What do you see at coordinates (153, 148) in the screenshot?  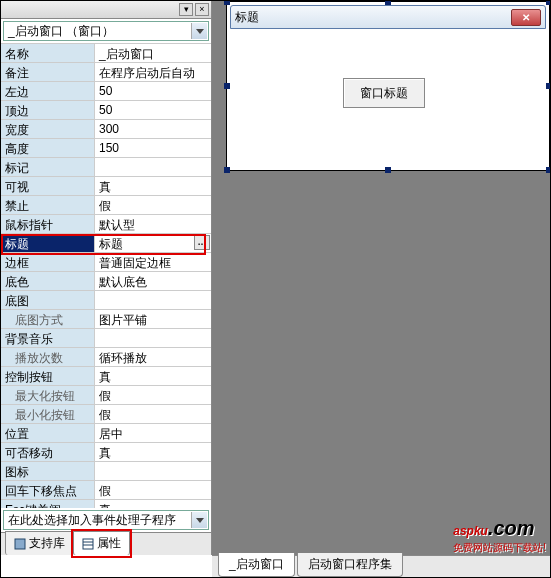 I see `prop-value: 150` at bounding box center [153, 148].